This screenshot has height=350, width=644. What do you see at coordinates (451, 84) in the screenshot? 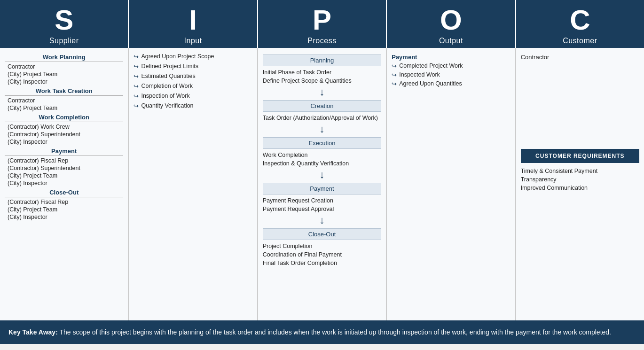
I see `list-item: ↪ Agreed Upon Quantities` at bounding box center [451, 84].